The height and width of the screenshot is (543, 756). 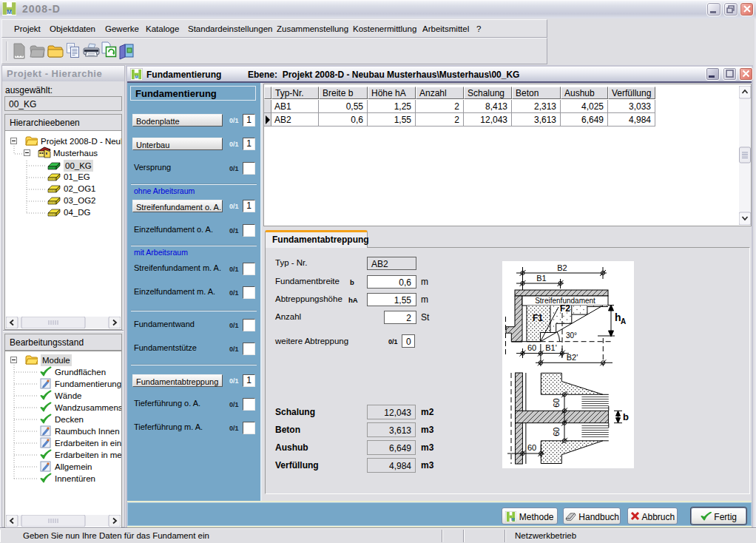 What do you see at coordinates (538, 318) in the screenshot?
I see `svg-text: F1` at bounding box center [538, 318].